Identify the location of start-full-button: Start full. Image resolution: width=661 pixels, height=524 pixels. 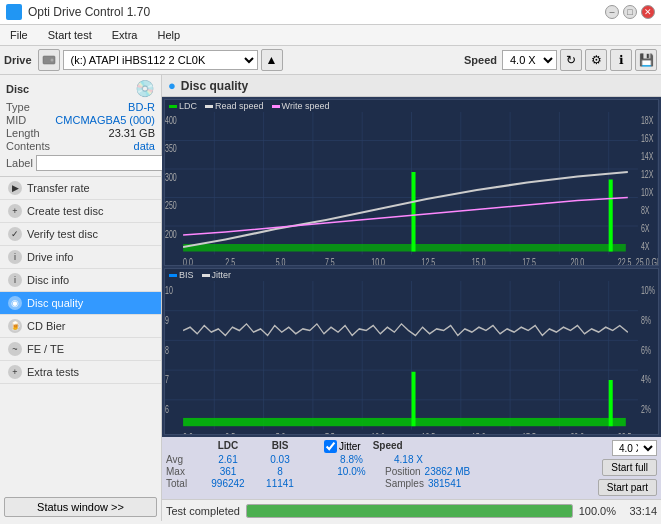
(630, 468).